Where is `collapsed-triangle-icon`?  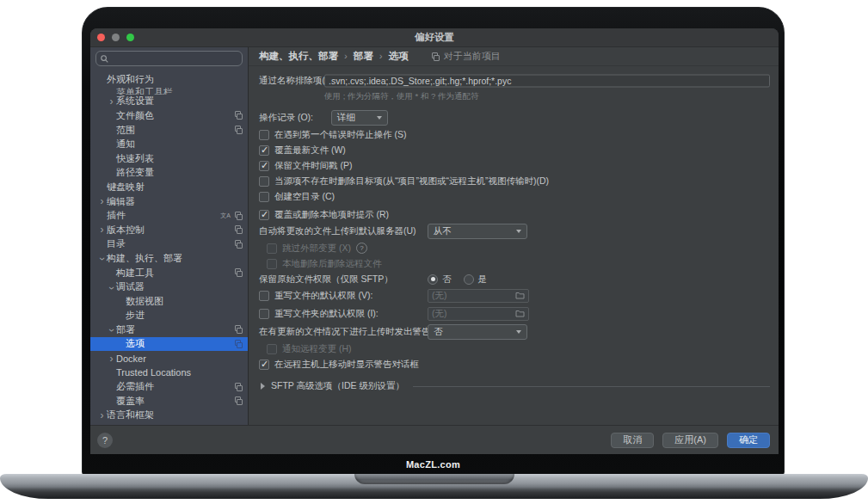 collapsed-triangle-icon is located at coordinates (263, 386).